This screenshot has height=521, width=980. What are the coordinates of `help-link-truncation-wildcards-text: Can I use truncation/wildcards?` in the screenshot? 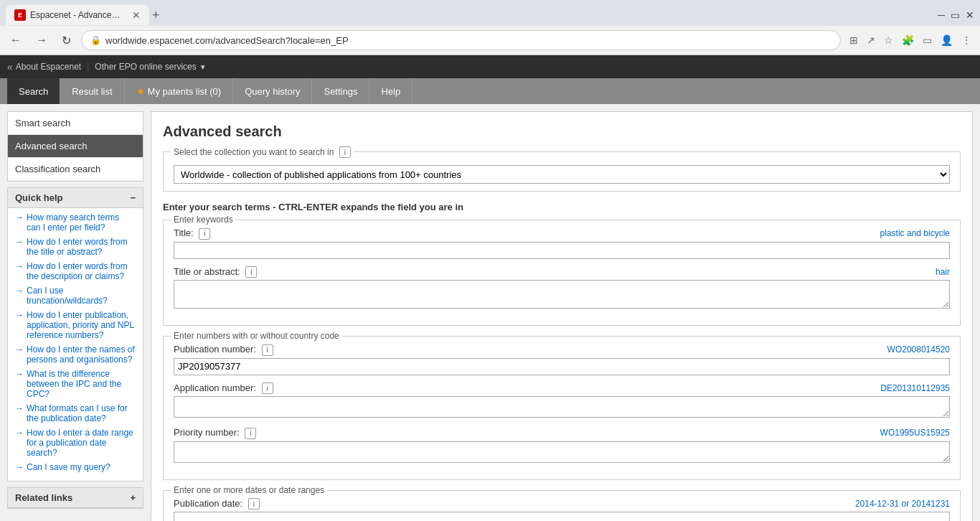 It's located at (81, 296).